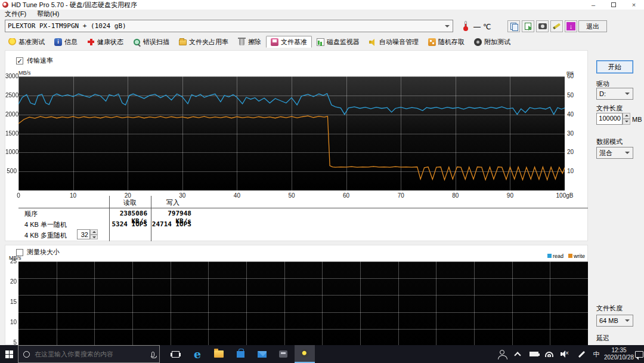  What do you see at coordinates (26, 42) in the screenshot?
I see `tab-benchmark: 基准测试` at bounding box center [26, 42].